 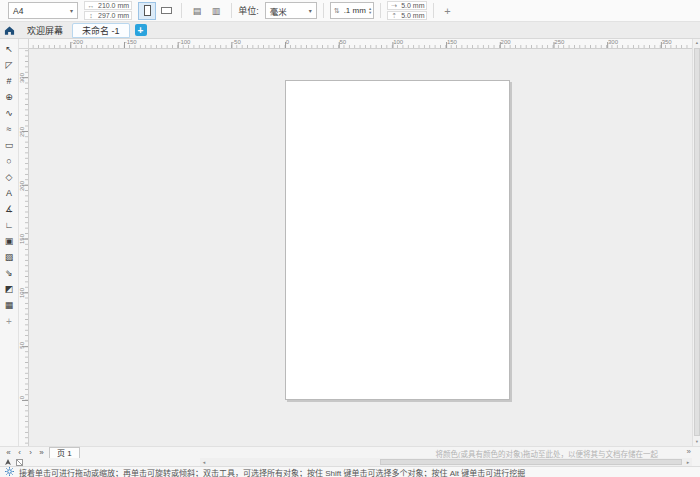 What do you see at coordinates (10, 257) in the screenshot?
I see `transparency-tool: ▨` at bounding box center [10, 257].